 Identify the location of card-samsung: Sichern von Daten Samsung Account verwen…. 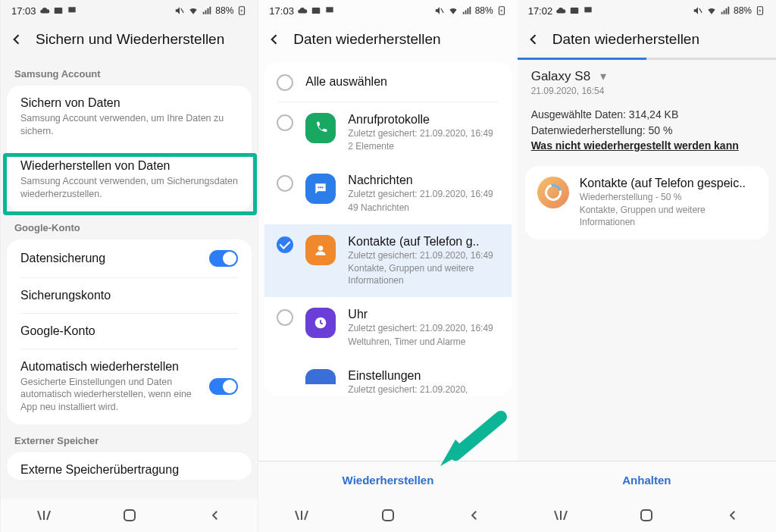
(129, 149).